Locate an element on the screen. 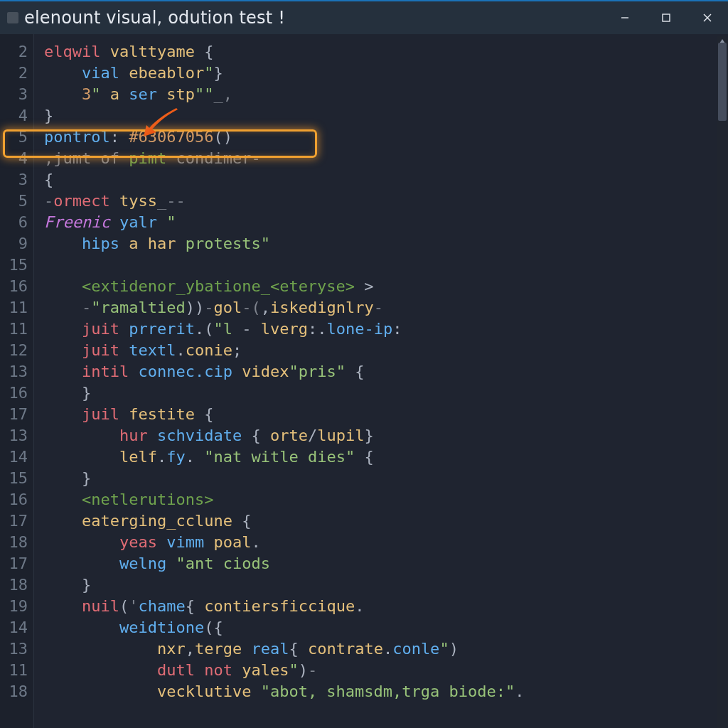  close-button is located at coordinates (707, 18).